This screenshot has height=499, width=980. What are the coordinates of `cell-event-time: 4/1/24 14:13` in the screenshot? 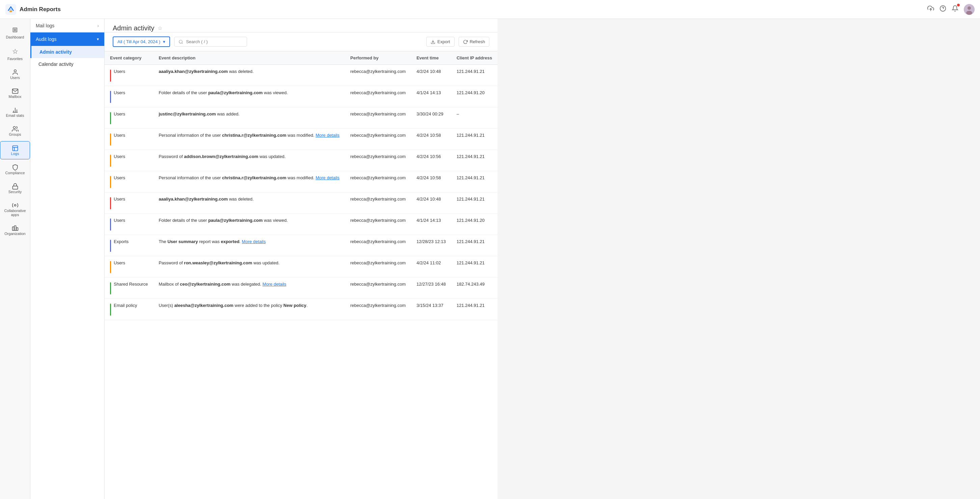 It's located at (431, 224).